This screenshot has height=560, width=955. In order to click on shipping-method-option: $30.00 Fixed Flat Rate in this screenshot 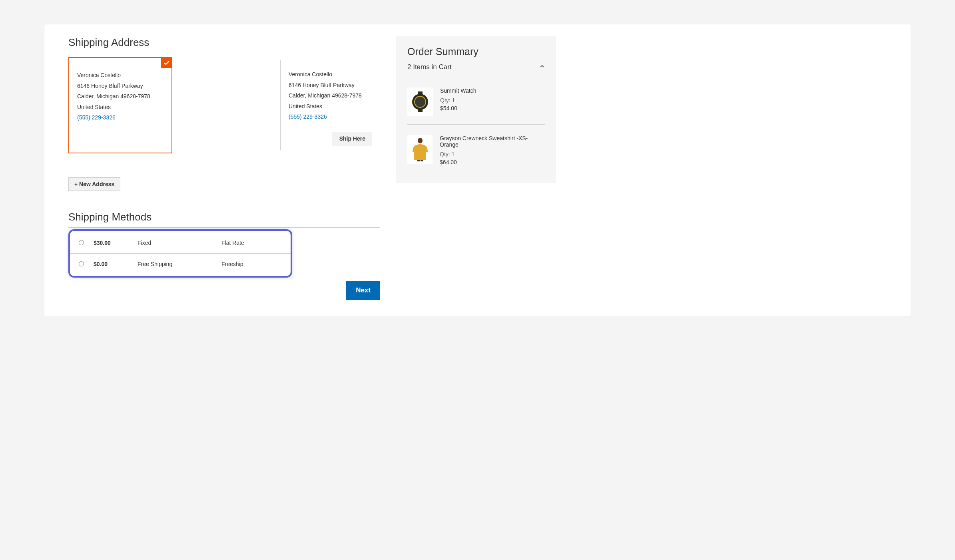, I will do `click(180, 243)`.